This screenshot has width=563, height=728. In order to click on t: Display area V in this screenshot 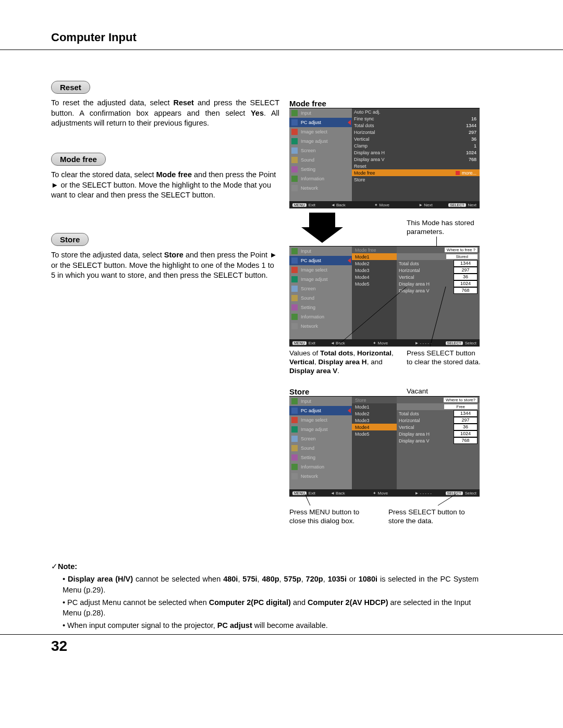, I will do `click(313, 371)`.